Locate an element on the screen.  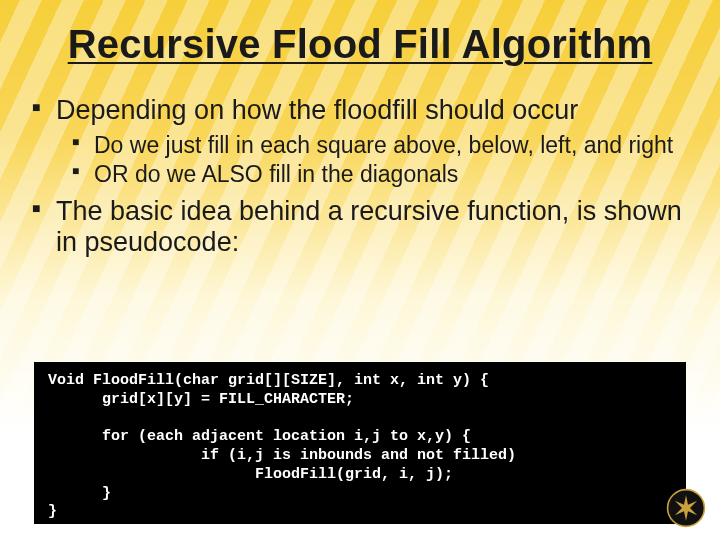
slide-title: Recursive Flood Fill Algorithm is located at coordinates (360, 44).